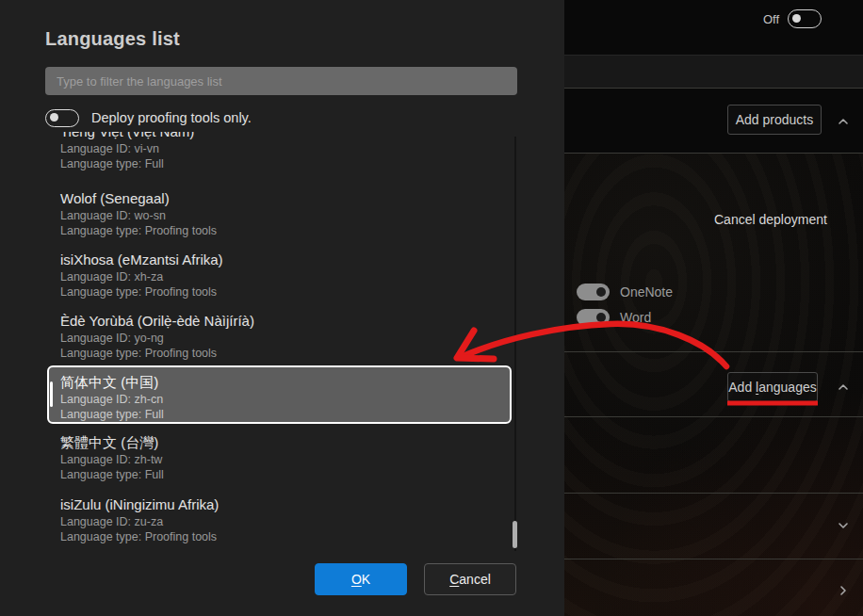 This screenshot has width=863, height=616. What do you see at coordinates (614, 316) in the screenshot?
I see `word-toggle-row: Word` at bounding box center [614, 316].